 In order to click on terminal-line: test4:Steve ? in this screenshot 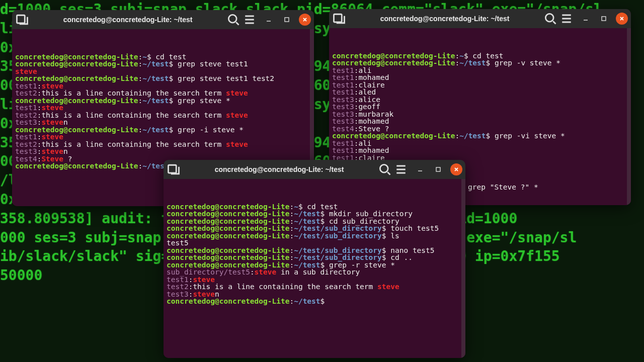, I will do `click(480, 129)`.